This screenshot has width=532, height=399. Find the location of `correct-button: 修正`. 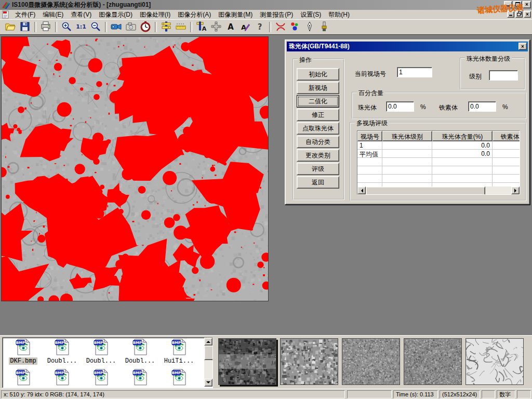

correct-button: 修正 is located at coordinates (318, 115).